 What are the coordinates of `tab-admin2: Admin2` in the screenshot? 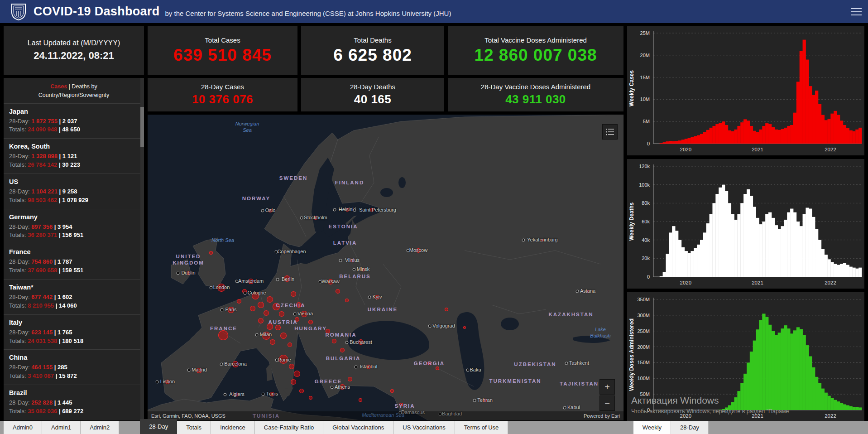 It's located at (100, 428).